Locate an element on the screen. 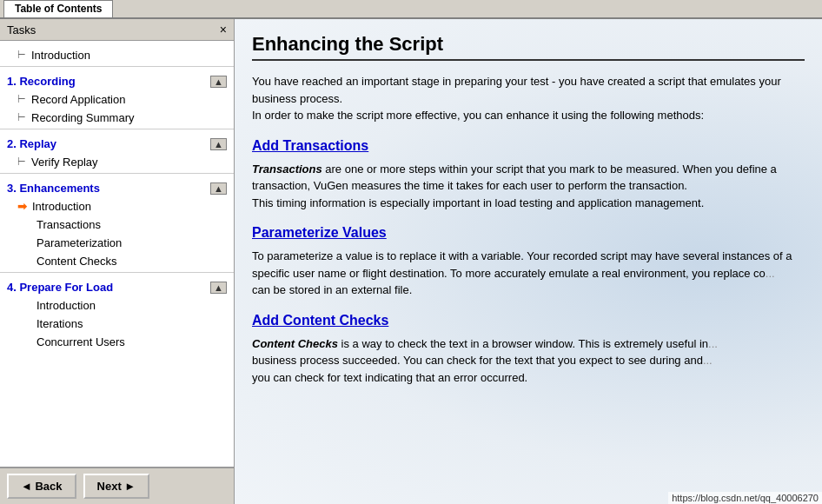 This screenshot has height=504, width=822. sidebar-item-enh-intro: ➡ Introduction is located at coordinates (116, 207).